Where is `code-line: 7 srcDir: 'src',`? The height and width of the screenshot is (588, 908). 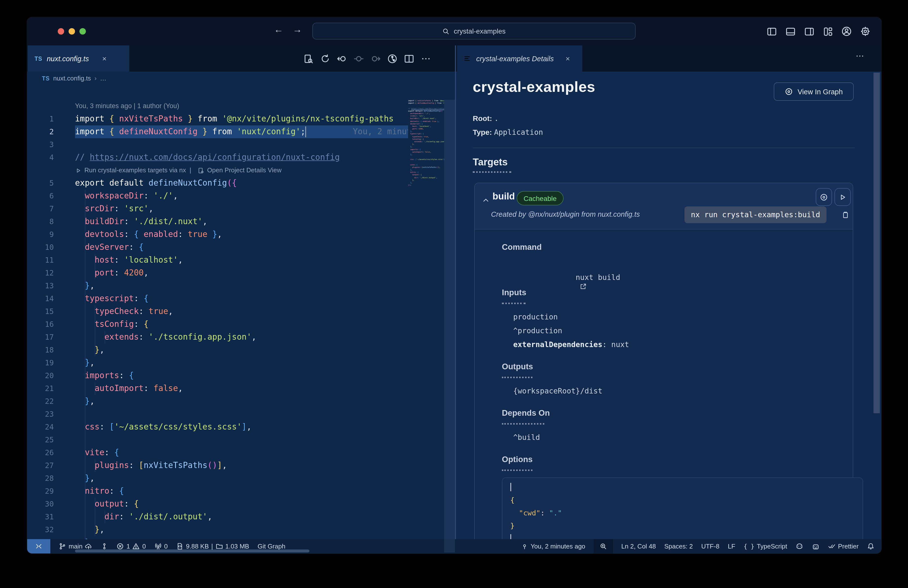
code-line: 7 srcDir: 'src', is located at coordinates (241, 209).